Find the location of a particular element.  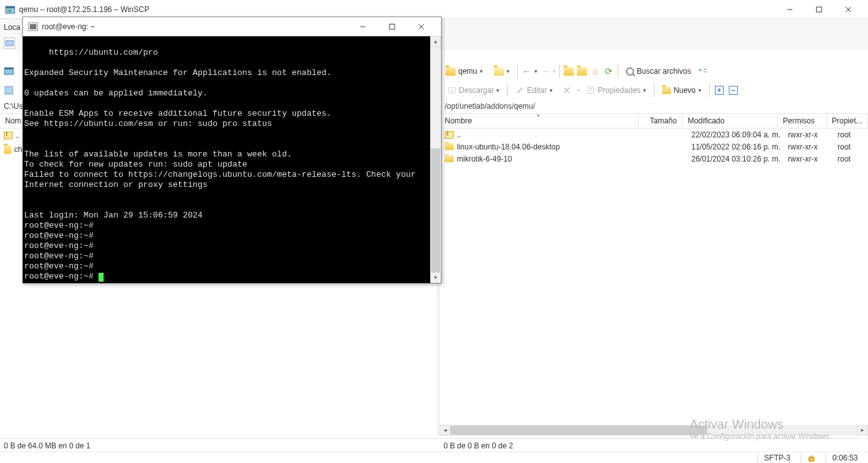

folder-root-icon is located at coordinates (582, 71).